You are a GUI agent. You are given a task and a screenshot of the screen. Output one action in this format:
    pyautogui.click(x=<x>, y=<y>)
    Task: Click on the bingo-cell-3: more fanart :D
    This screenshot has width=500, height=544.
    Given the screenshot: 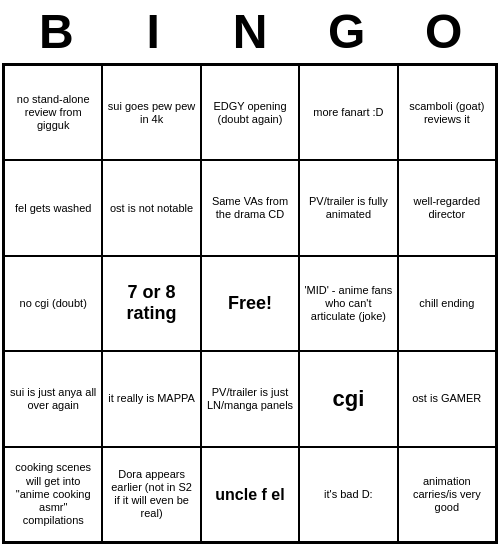 What is the action you would take?
    pyautogui.click(x=348, y=112)
    